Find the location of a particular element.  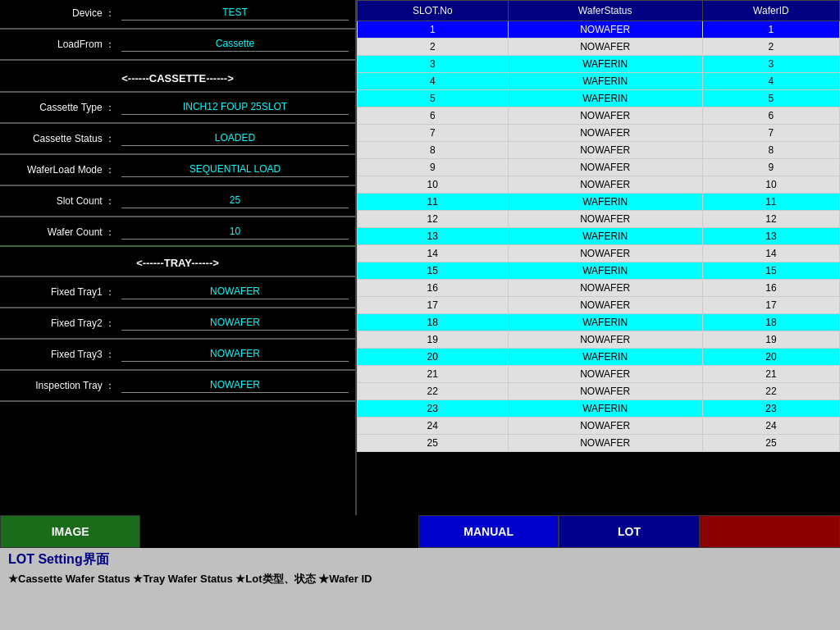

loadfrom-label: LoadFrom ： is located at coordinates (64, 44).